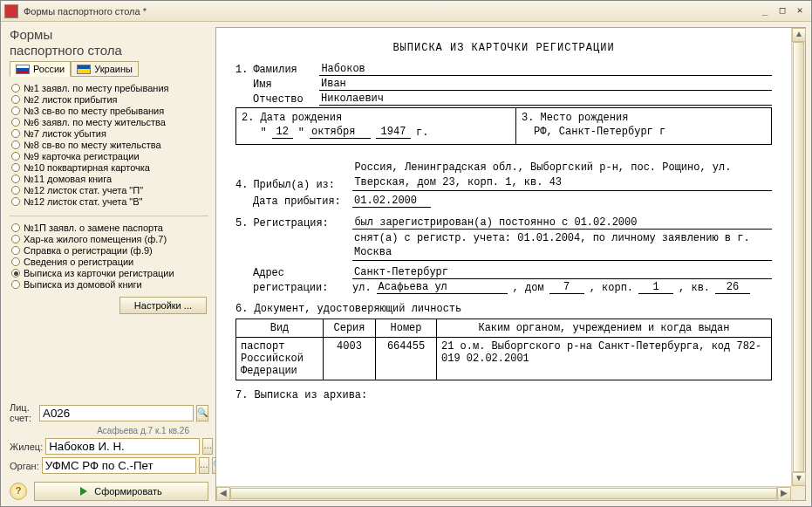 The image size is (812, 507). I want to click on form-radio-item: №7 листок убытия, so click(110, 134).